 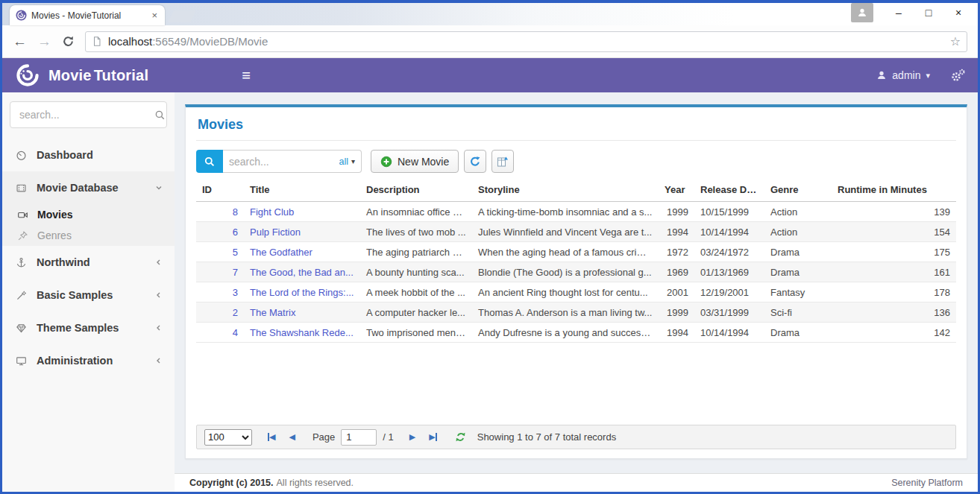 I want to click on cell-release_date: 10/14/1994, so click(x=729, y=232).